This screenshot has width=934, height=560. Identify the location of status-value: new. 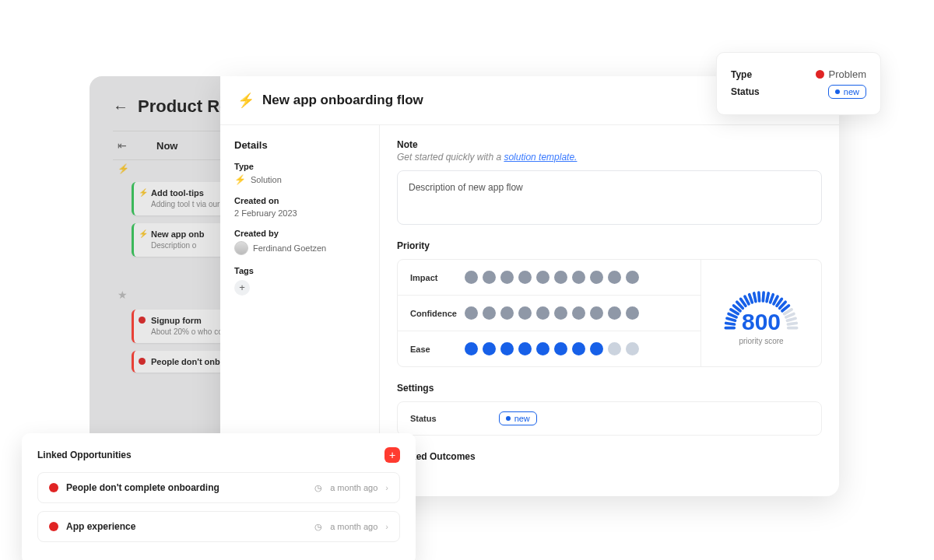
(522, 418).